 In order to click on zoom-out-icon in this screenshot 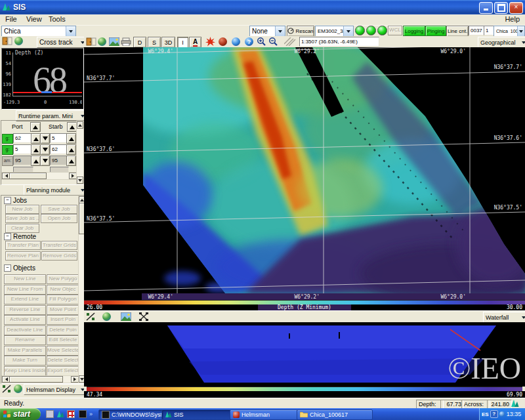, I will do `click(273, 42)`.